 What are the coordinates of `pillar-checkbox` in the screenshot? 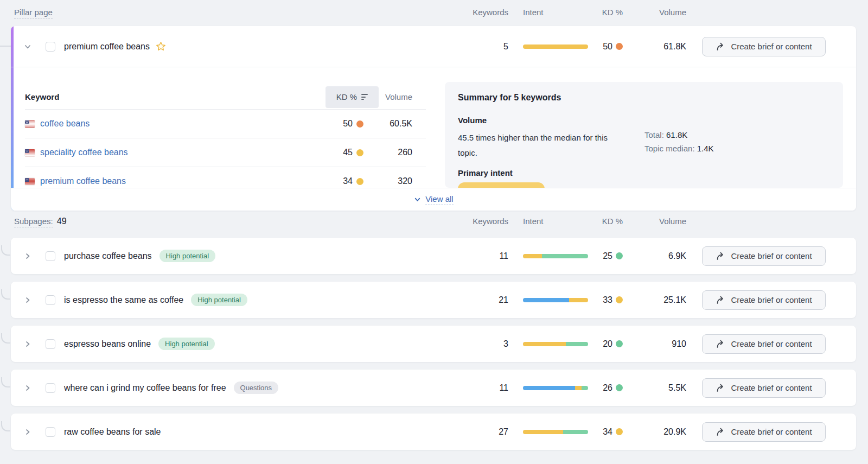 It's located at (50, 47).